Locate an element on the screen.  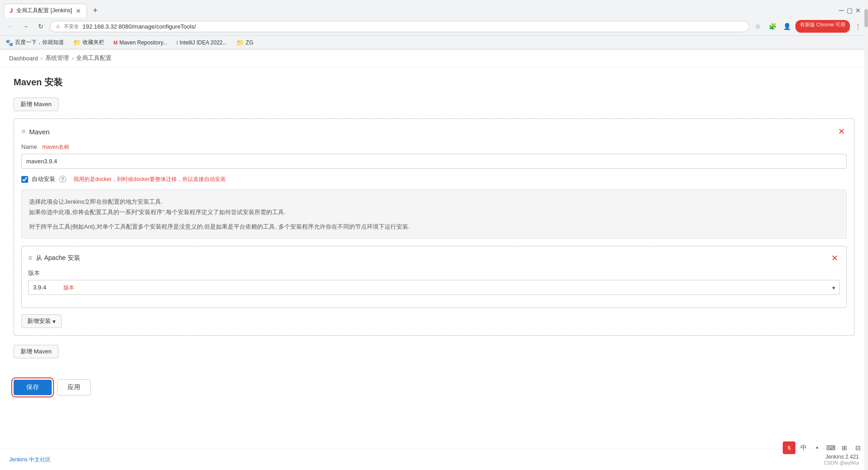
bookmark-favorites: 📁 收藏夹栏 is located at coordinates (89, 43).